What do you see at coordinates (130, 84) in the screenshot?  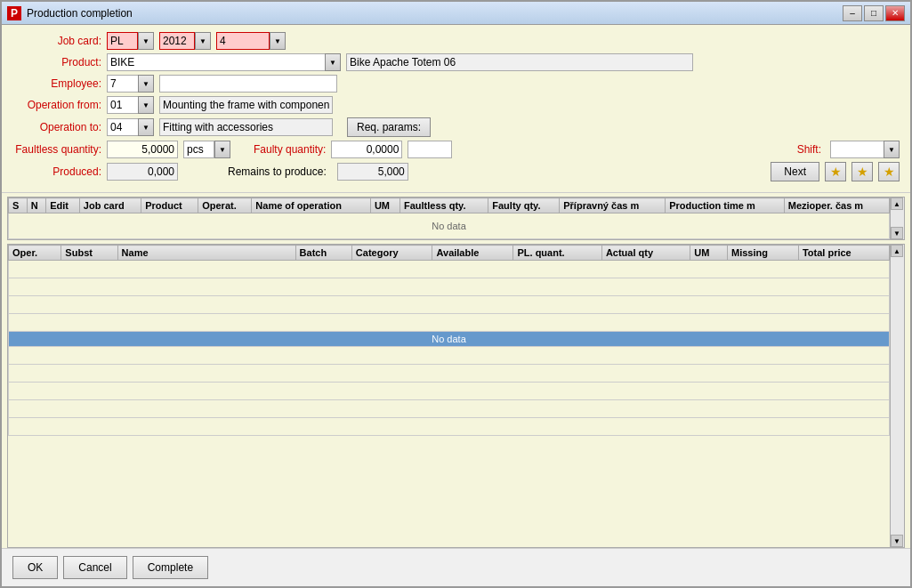 I see `employee-combo-group: ▼` at bounding box center [130, 84].